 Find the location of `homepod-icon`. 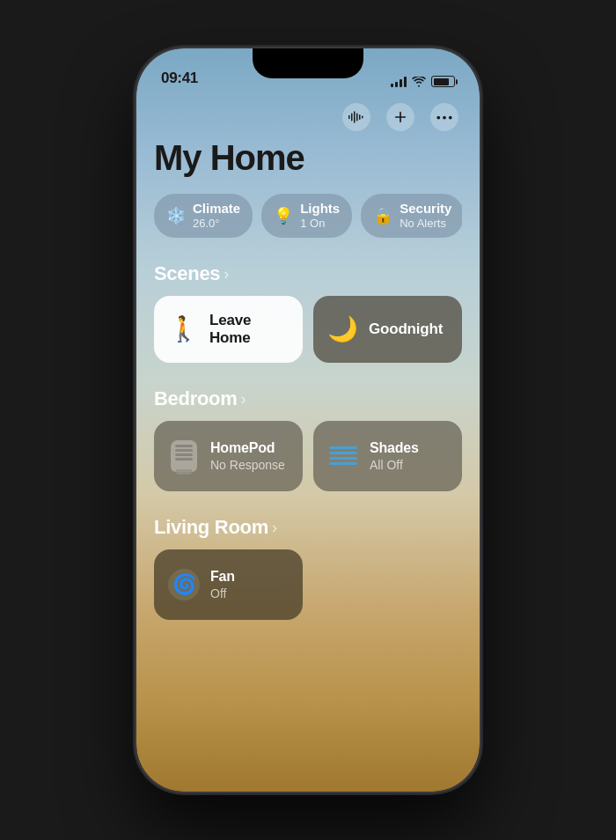

homepod-icon is located at coordinates (184, 456).